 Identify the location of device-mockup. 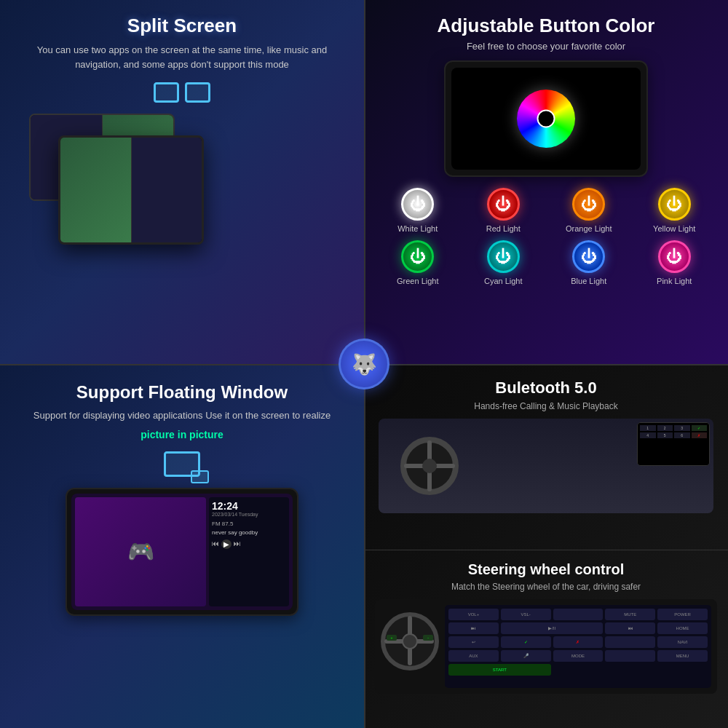
(546, 119).